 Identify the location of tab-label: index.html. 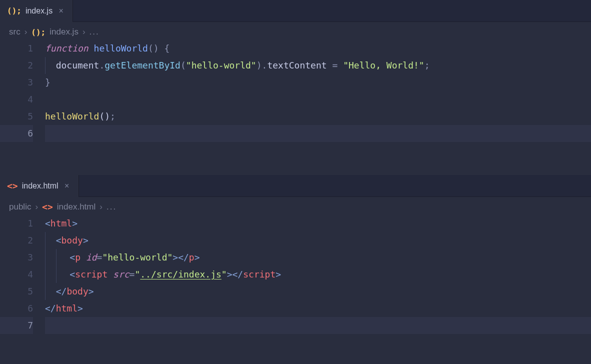
(40, 186).